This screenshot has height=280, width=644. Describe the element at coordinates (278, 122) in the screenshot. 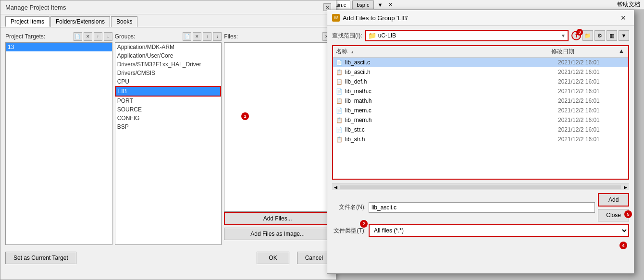

I see `files-panel: Files: ✕` at that location.